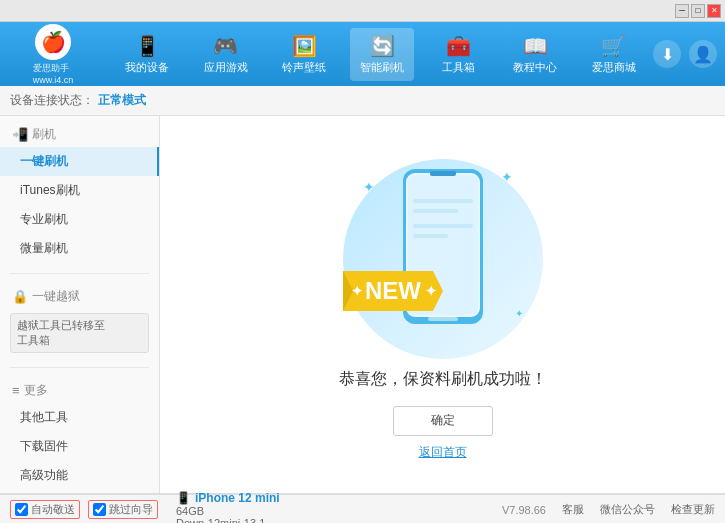 This screenshot has height=523, width=725. Describe the element at coordinates (53, 54) in the screenshot. I see `logo: 🍎 爱思助手www.i4.cn` at that location.